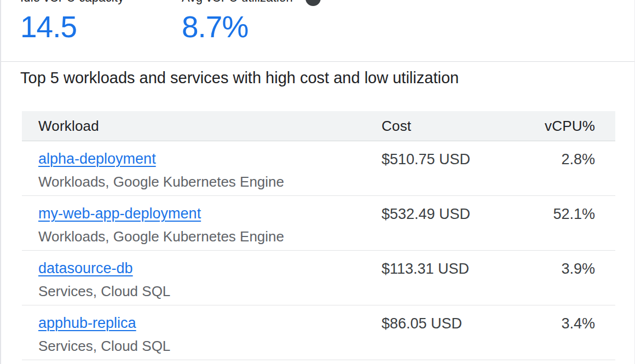 The image size is (635, 364). What do you see at coordinates (201, 173) in the screenshot?
I see `workload-cell: alpha-deployment Workloads, Google Kuber…` at bounding box center [201, 173].